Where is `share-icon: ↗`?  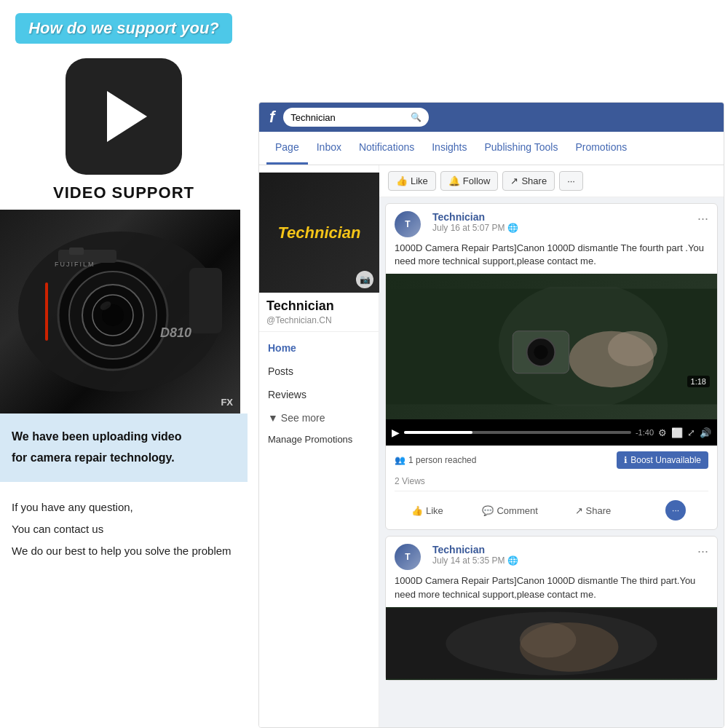
share-icon: ↗ is located at coordinates (514, 181).